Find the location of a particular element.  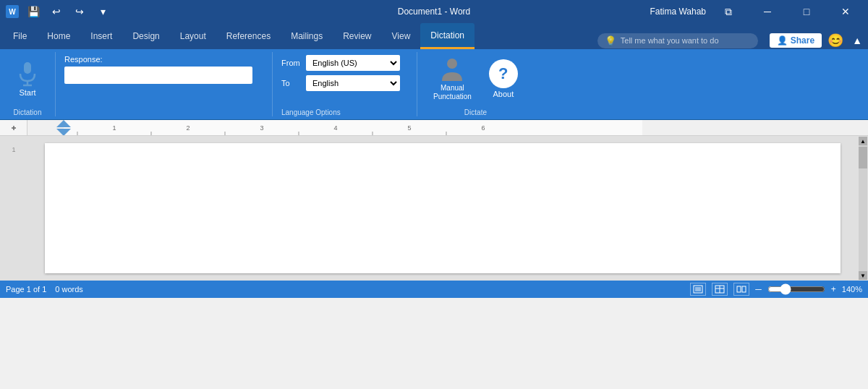

emoji-button: 😊 is located at coordinates (835, 40).